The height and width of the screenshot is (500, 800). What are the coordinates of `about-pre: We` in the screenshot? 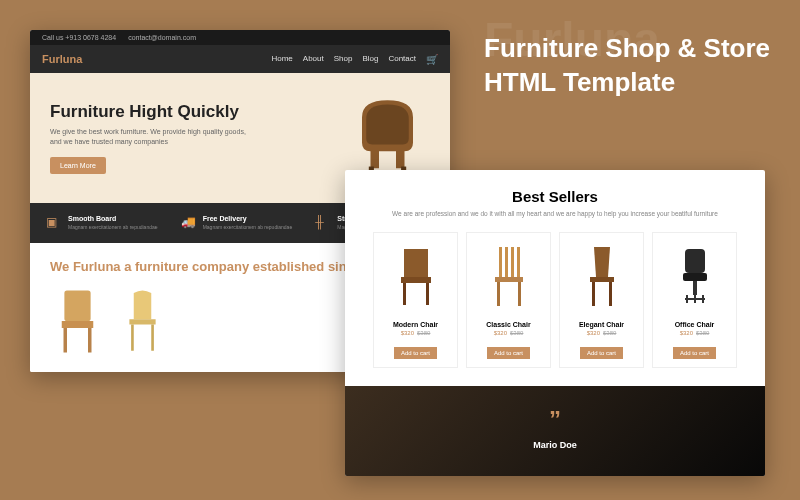 It's located at (62, 266).